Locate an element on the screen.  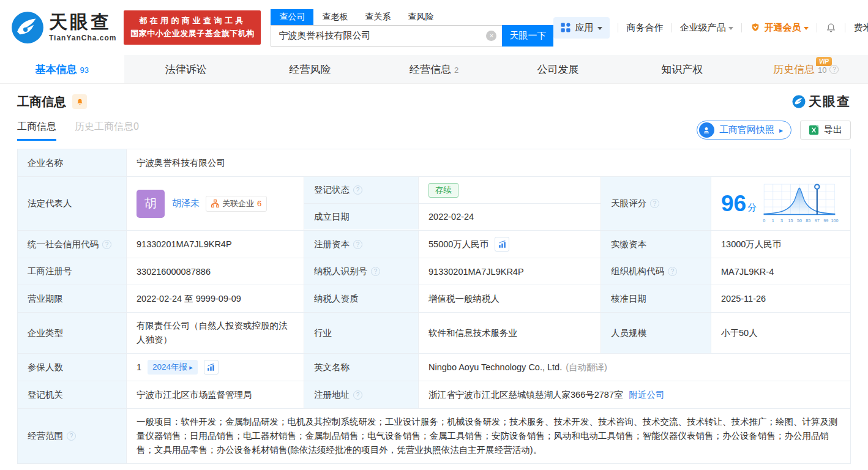
taxpayer-id-value: 91330201MA7JL9KR4P is located at coordinates (509, 272).